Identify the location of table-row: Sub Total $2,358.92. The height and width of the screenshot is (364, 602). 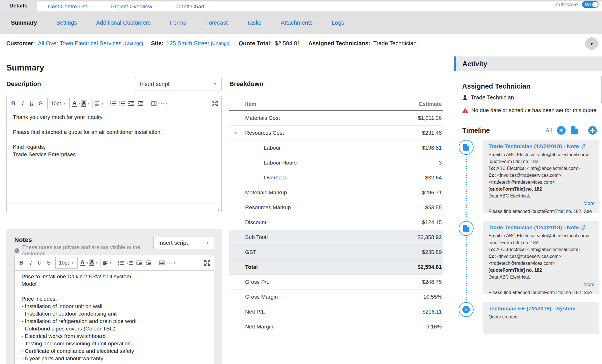
(336, 237).